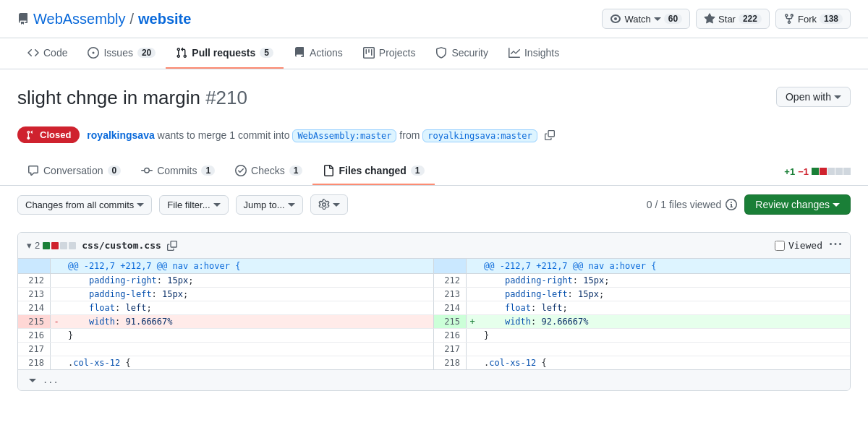 Image resolution: width=868 pixels, height=425 pixels. Describe the element at coordinates (344, 136) in the screenshot. I see `pr-target-branch: WebAssembly:master` at that location.